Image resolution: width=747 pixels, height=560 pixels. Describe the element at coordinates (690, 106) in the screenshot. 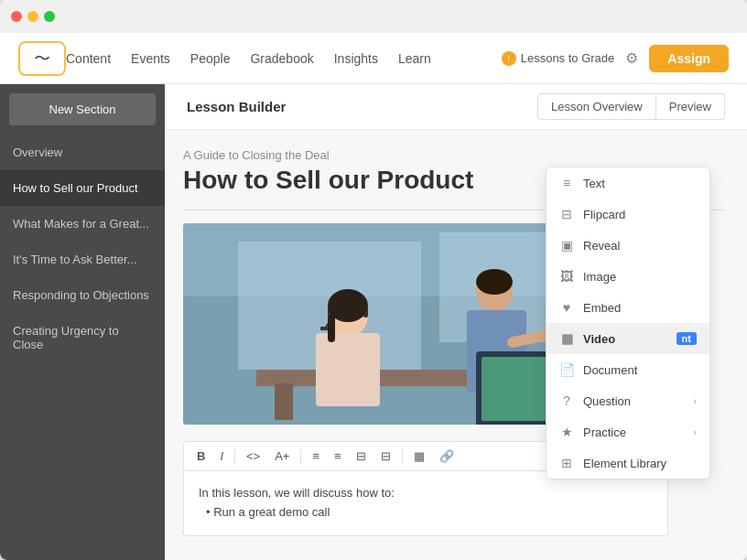

I see `preview-button: Preview` at that location.